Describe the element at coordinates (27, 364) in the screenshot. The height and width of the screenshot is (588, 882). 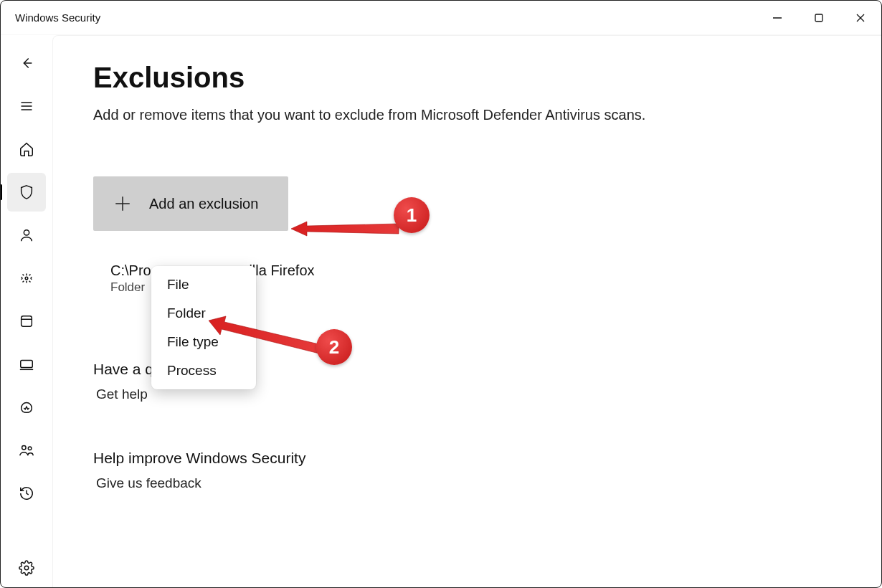
I see `sidebar-device-security-icon` at that location.